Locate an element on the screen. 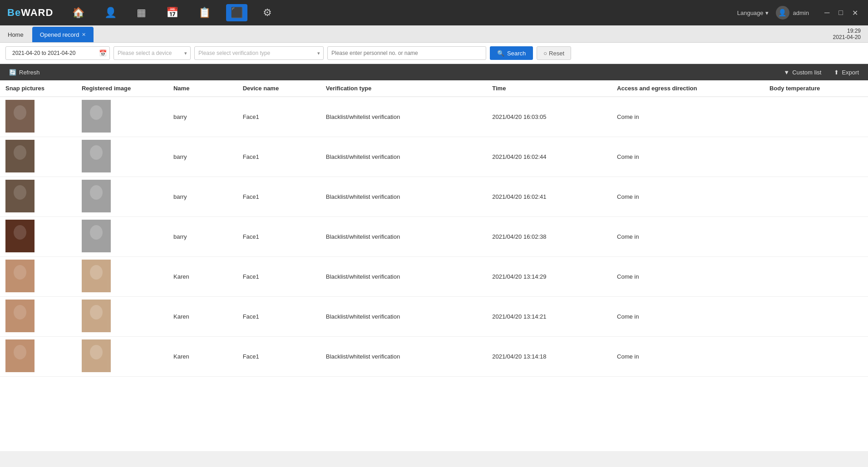  user-area: 👤 admin is located at coordinates (793, 13).